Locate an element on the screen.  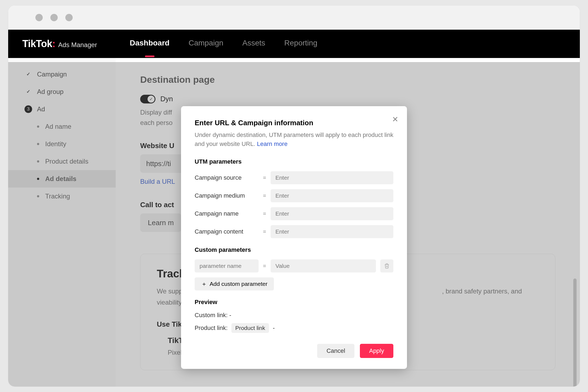
utm-row-name: Campaign name = is located at coordinates (294, 214).